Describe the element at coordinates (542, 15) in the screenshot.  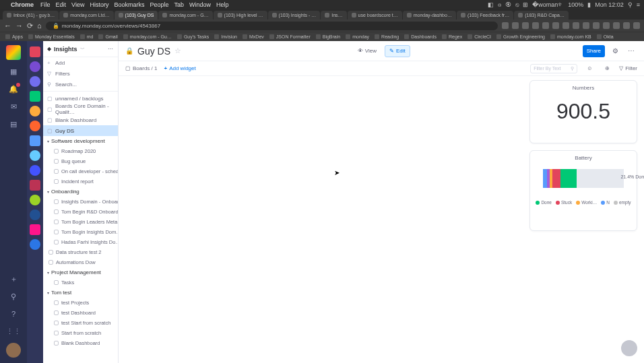
I see `browser-tab: (183) R&D Capa…` at that location.